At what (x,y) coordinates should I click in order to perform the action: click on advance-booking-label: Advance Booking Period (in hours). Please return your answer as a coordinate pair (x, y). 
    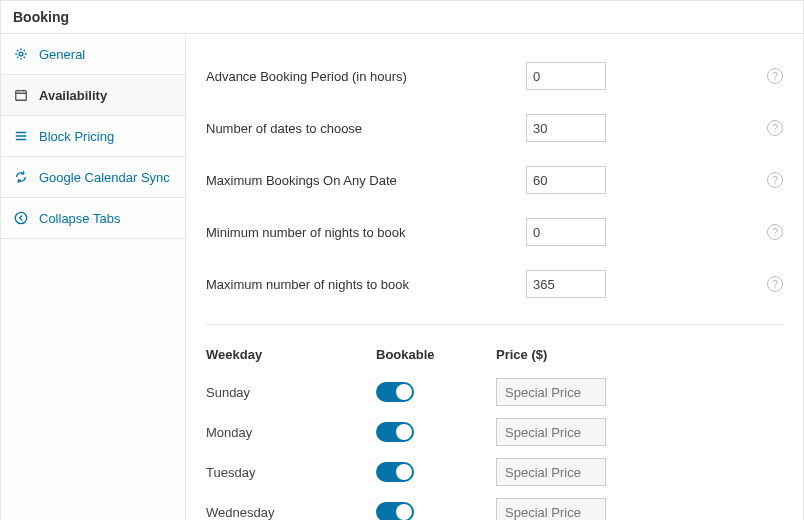
    Looking at the image, I should click on (366, 76).